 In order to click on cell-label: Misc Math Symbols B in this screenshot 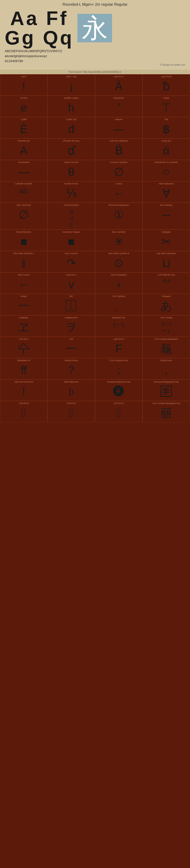, I will do `click(119, 253)`.